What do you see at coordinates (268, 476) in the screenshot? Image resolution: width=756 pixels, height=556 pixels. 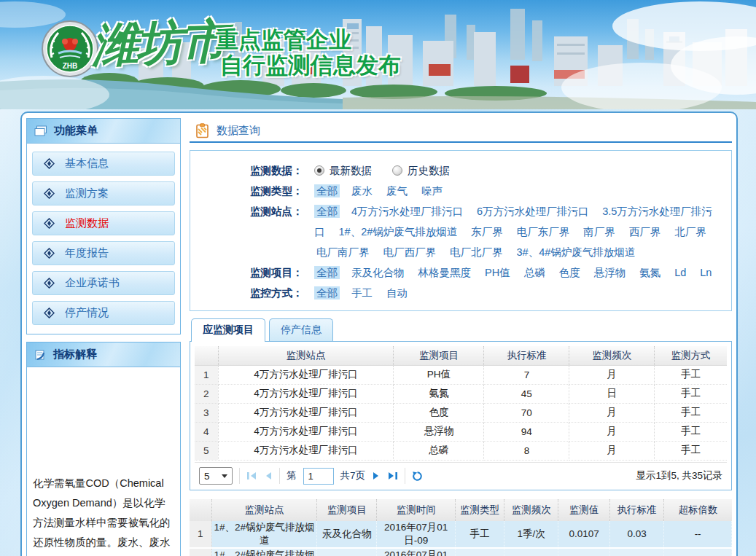 I see `prev-page-button` at bounding box center [268, 476].